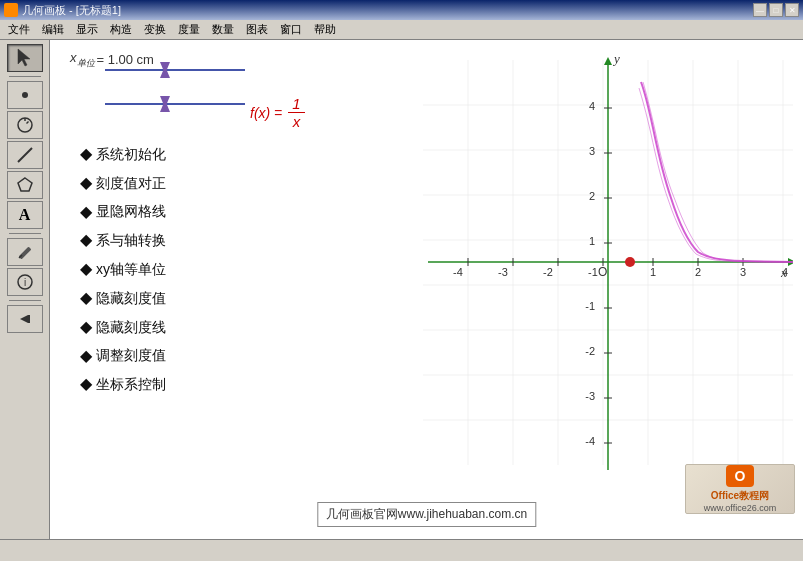 This screenshot has width=803, height=561. I want to click on scale-lines, so click(185, 92).